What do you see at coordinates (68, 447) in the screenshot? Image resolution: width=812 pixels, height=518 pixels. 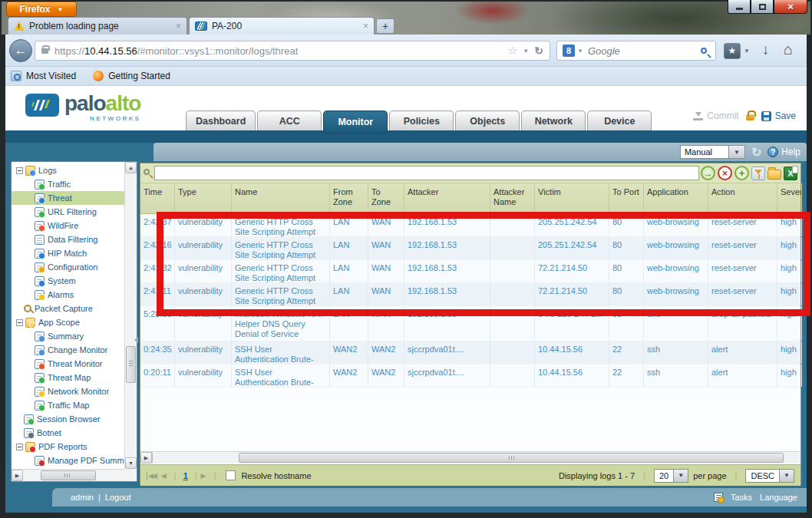 I see `sidebar-item-pdf-reports: PDF Reports` at bounding box center [68, 447].